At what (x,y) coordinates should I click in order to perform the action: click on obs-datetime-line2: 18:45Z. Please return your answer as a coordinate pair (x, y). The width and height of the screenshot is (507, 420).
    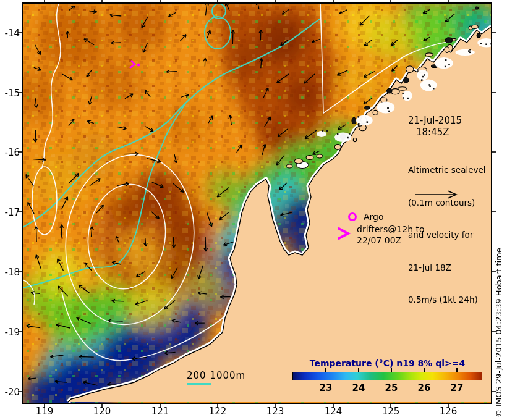
    Looking at the image, I should click on (433, 132).